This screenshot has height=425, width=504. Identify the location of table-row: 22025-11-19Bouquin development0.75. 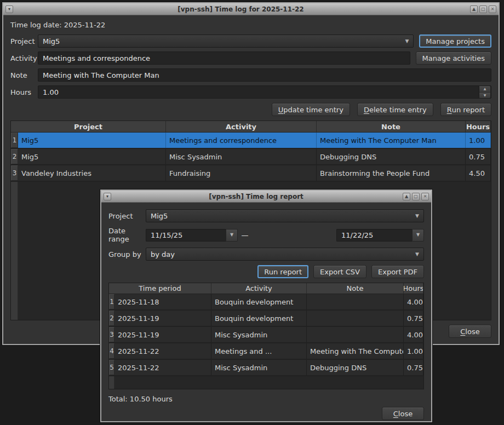
(266, 319).